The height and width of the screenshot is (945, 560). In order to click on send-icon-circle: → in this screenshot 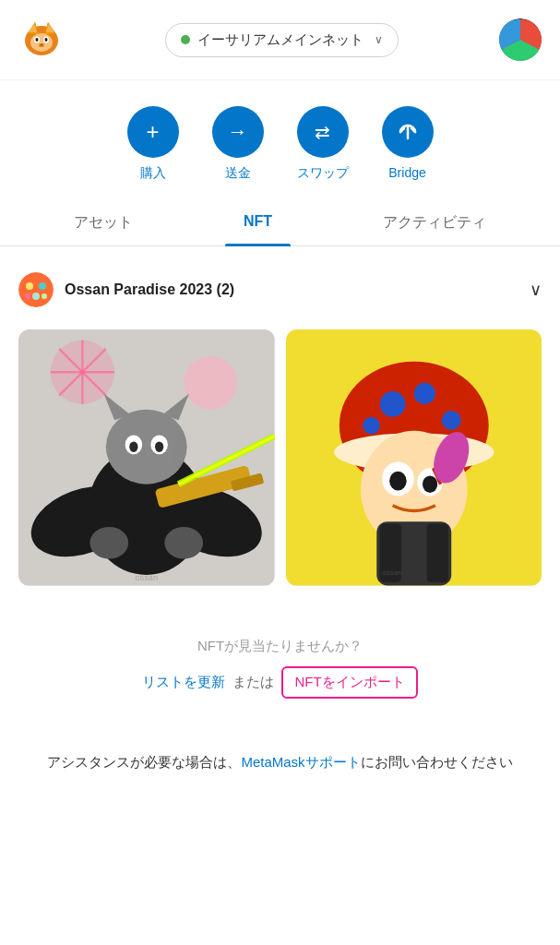, I will do `click(238, 132)`.